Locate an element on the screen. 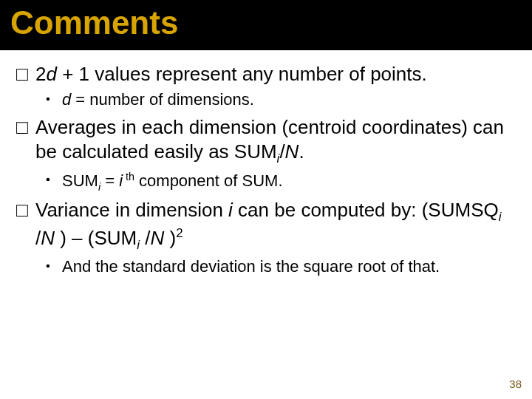  subbullet-1-text: d = number of dimensions. is located at coordinates (289, 100).